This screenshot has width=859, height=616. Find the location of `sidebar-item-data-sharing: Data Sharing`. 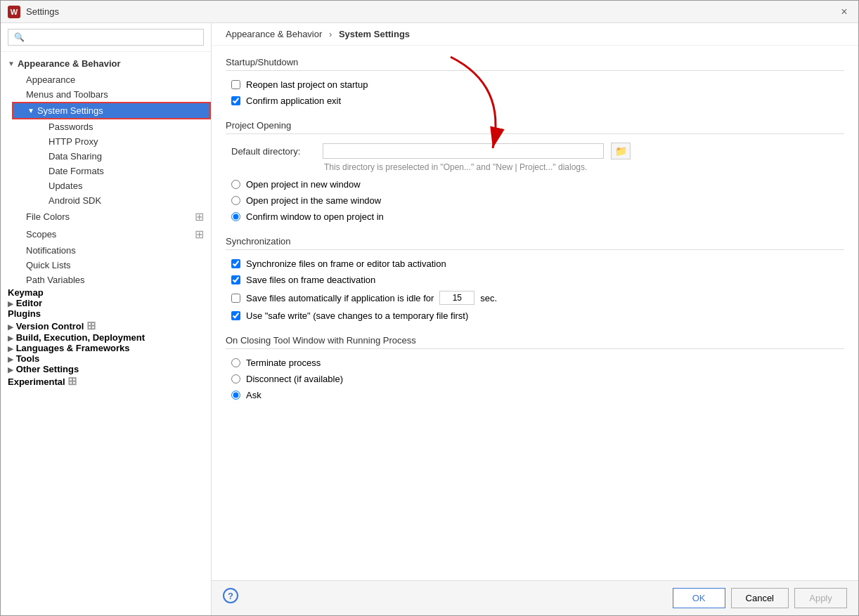

sidebar-item-data-sharing: Data Sharing is located at coordinates (117, 156).